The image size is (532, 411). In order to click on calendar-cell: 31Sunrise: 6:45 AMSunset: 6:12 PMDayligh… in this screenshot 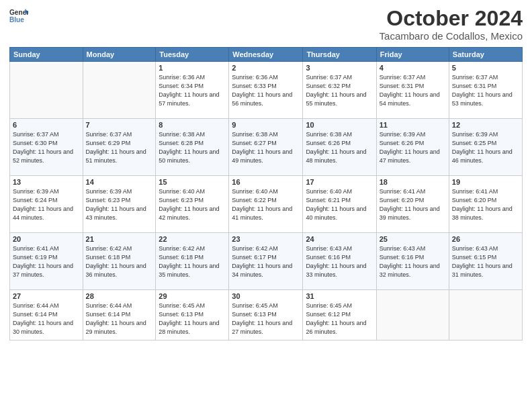, I will do `click(340, 316)`.